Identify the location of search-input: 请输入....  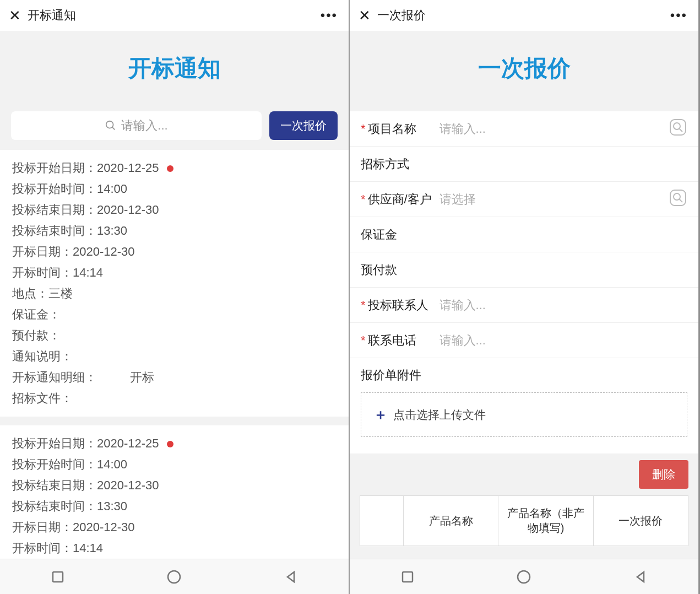
(137, 126).